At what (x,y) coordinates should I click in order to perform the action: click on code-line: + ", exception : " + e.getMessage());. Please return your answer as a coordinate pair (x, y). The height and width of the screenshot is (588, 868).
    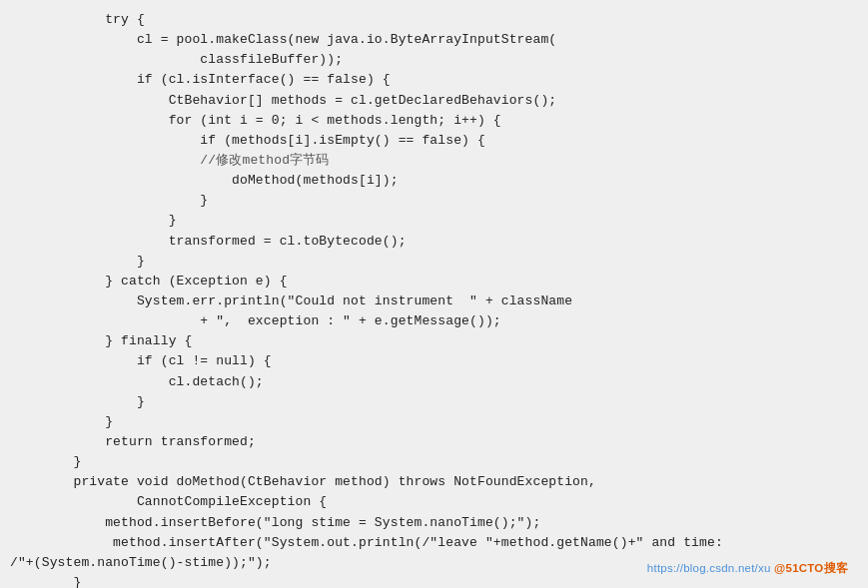
    Looking at the image, I should click on (434, 321).